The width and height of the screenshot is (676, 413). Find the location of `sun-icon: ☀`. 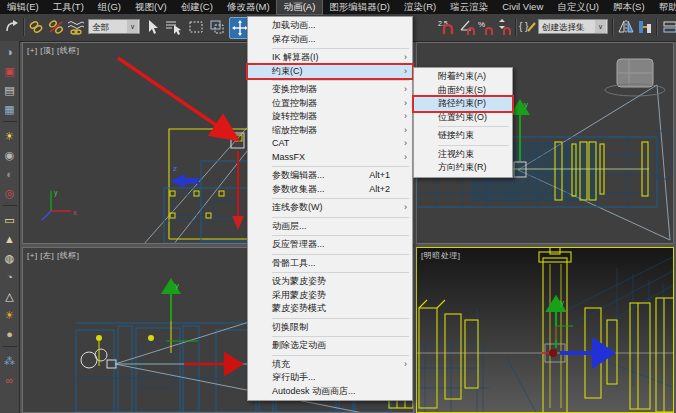

sun-icon: ☀ is located at coordinates (10, 316).